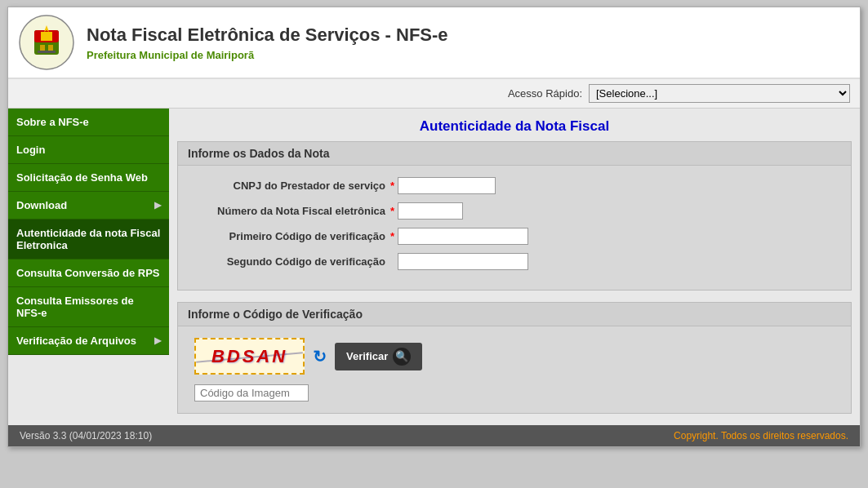 This screenshot has width=868, height=488. I want to click on section-verificacao-body: BDSAN ↻ Verificar 🔍, so click(514, 370).